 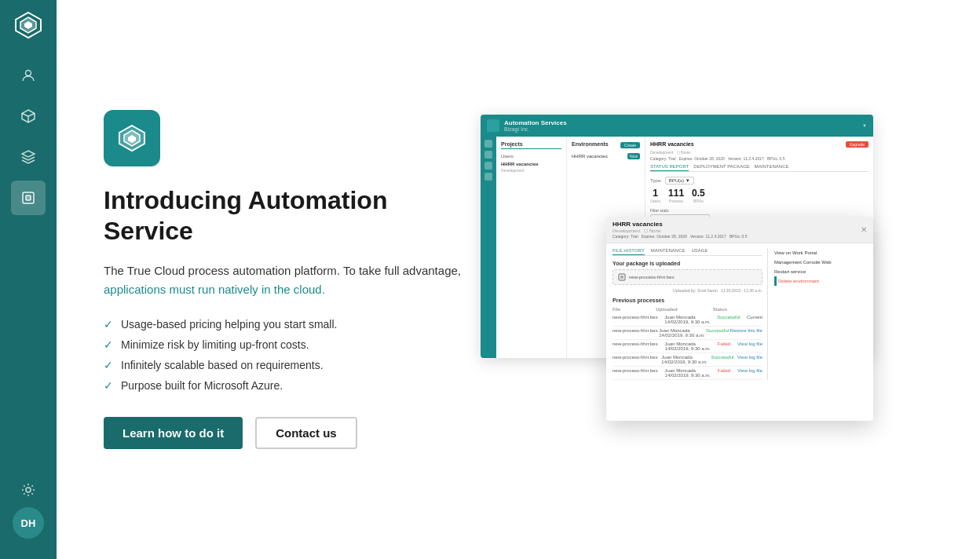 What do you see at coordinates (821, 262) in the screenshot?
I see `menu-item-mgmt-console: Management Console Web` at bounding box center [821, 262].